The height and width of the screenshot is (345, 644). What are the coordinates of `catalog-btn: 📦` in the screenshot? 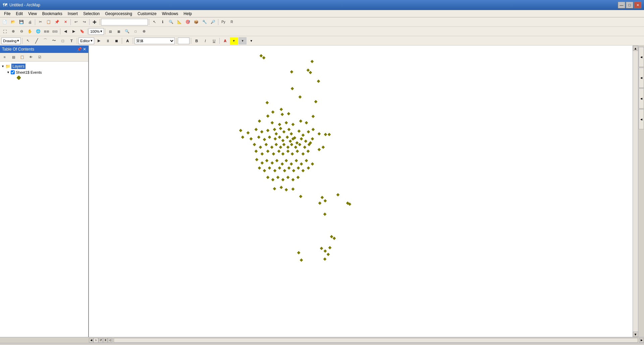 It's located at (196, 22).